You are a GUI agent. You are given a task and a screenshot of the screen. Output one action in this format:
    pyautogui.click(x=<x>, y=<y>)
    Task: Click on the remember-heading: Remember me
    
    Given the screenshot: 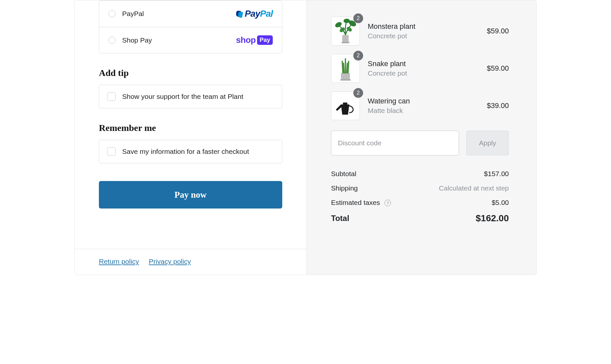 What is the action you would take?
    pyautogui.click(x=191, y=128)
    